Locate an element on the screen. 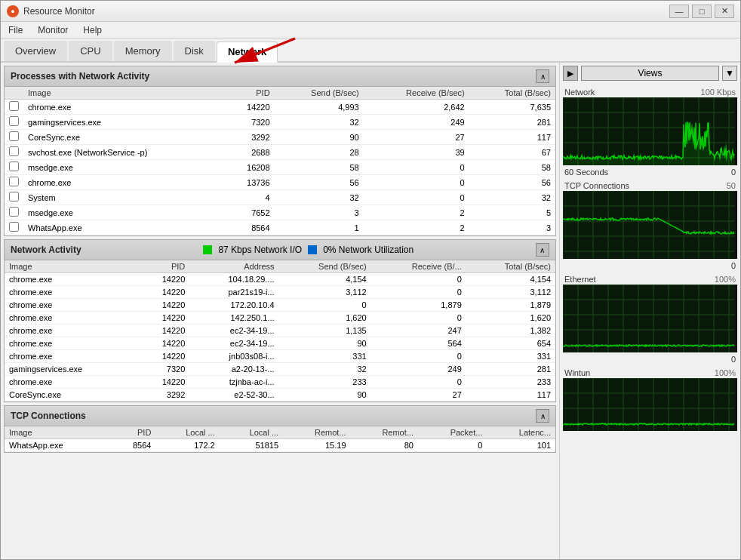 The image size is (741, 560). table-row: CoreSync.exe3292e2-52-30...9027117 is located at coordinates (280, 395).